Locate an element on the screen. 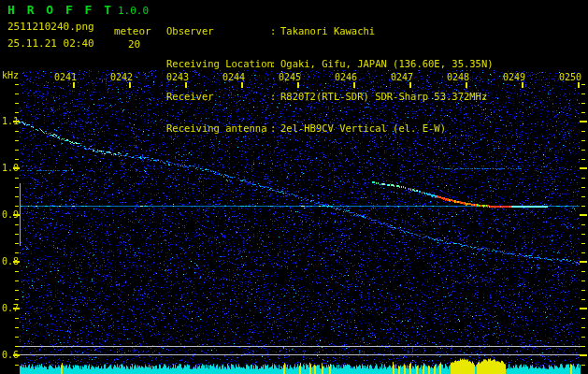  info-label: Receiving antenna is located at coordinates (219, 129).